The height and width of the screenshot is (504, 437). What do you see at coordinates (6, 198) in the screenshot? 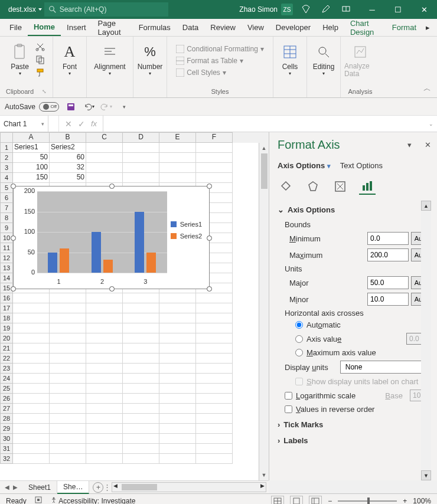
I see `row-header: 6` at bounding box center [6, 198].